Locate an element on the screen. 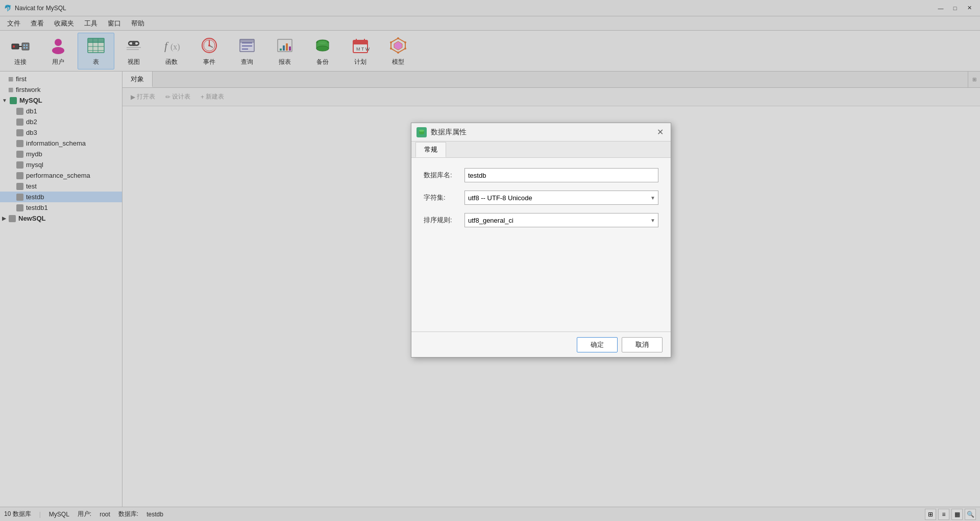 The width and height of the screenshot is (980, 521). cancel-button: 取消 is located at coordinates (642, 345).